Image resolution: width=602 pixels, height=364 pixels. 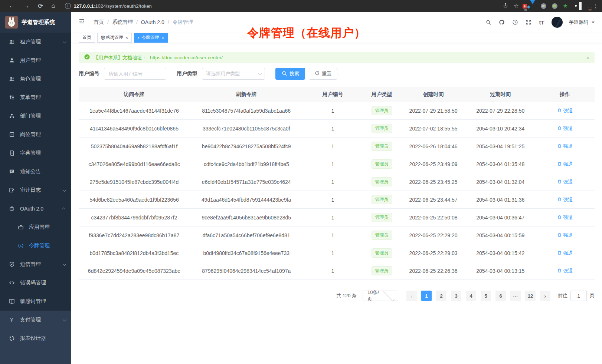 What do you see at coordinates (143, 22) in the screenshot?
I see `breadcrumb: 首页 / 系统管理 / OAuth 2.0 / 令牌管理` at bounding box center [143, 22].